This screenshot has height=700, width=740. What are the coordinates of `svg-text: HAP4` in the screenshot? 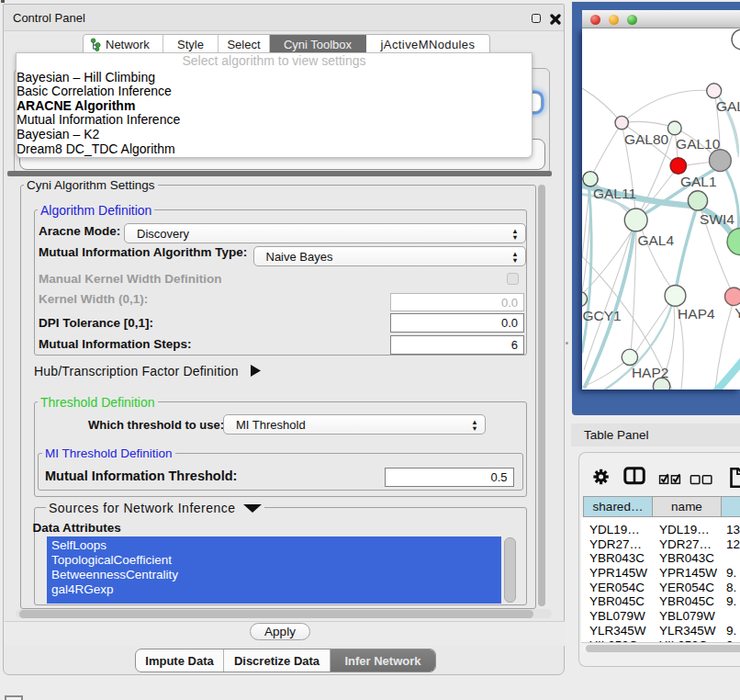 It's located at (696, 314).